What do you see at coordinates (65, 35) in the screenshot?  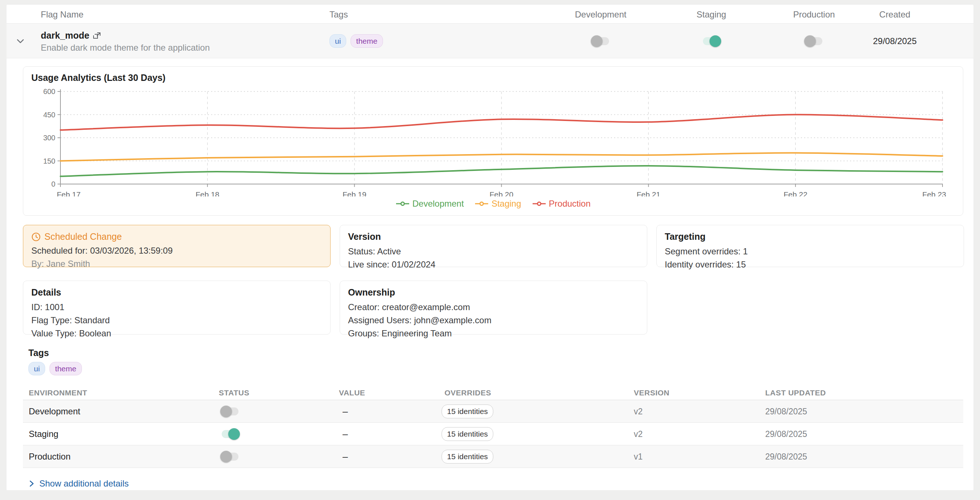 I see `flag-name: dark_mode` at bounding box center [65, 35].